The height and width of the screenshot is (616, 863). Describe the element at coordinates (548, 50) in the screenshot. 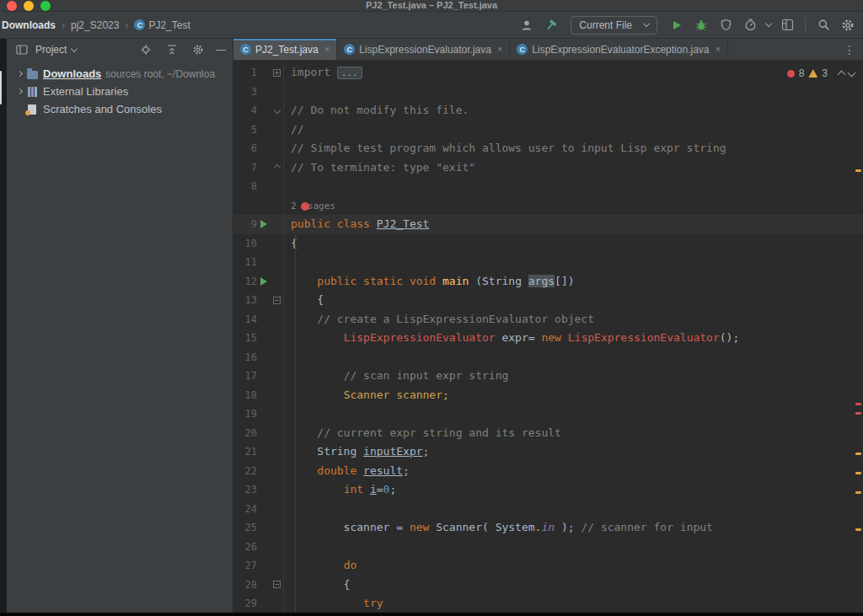

I see `editor-tabbar: CPJ2_Test.java×CLispExpressionEvaluator.…` at that location.